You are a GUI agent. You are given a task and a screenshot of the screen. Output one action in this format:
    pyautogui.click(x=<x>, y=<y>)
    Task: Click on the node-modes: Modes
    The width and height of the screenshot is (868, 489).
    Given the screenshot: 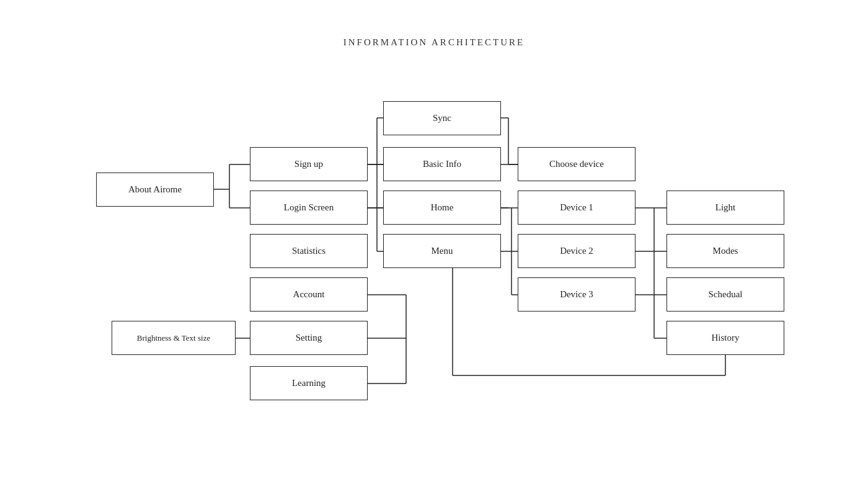 What is the action you would take?
    pyautogui.click(x=725, y=251)
    